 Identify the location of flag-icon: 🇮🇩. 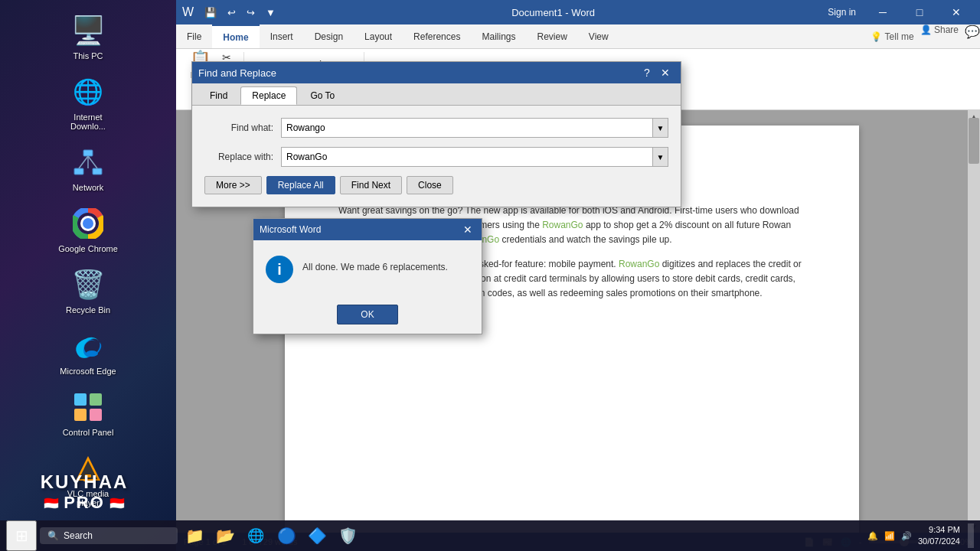
(51, 504).